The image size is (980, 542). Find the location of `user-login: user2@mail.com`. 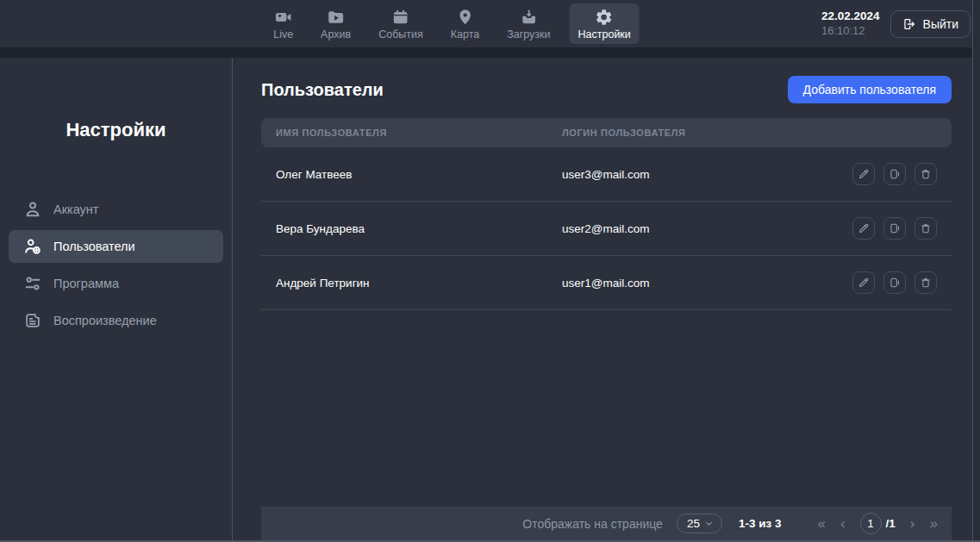

user-login: user2@mail.com is located at coordinates (707, 229).